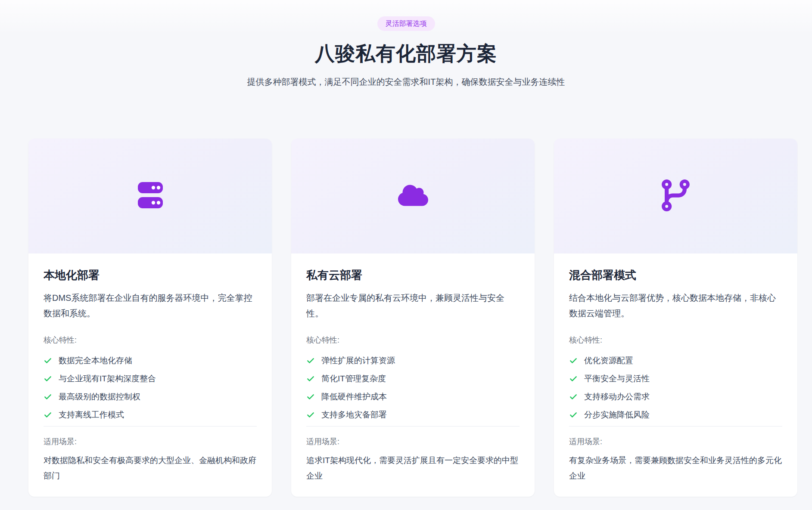 The width and height of the screenshot is (812, 510). I want to click on feature-text: 分步实施降低风险, so click(617, 415).